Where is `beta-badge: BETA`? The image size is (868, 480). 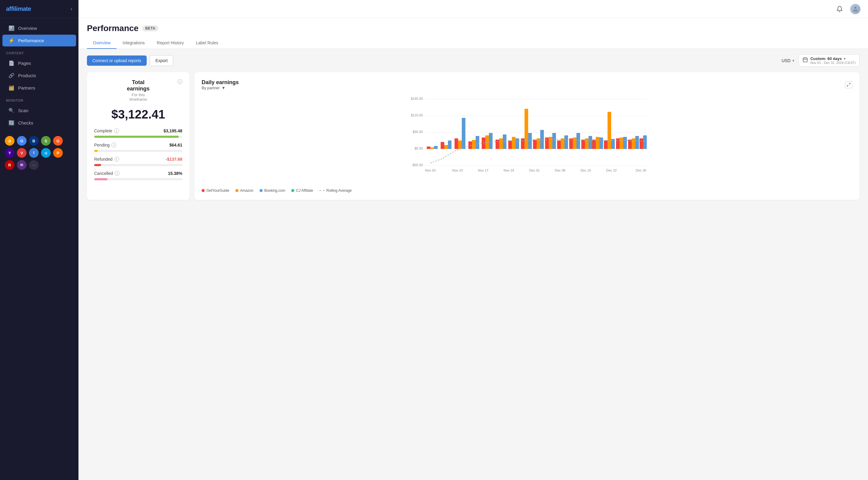 beta-badge: BETA is located at coordinates (150, 28).